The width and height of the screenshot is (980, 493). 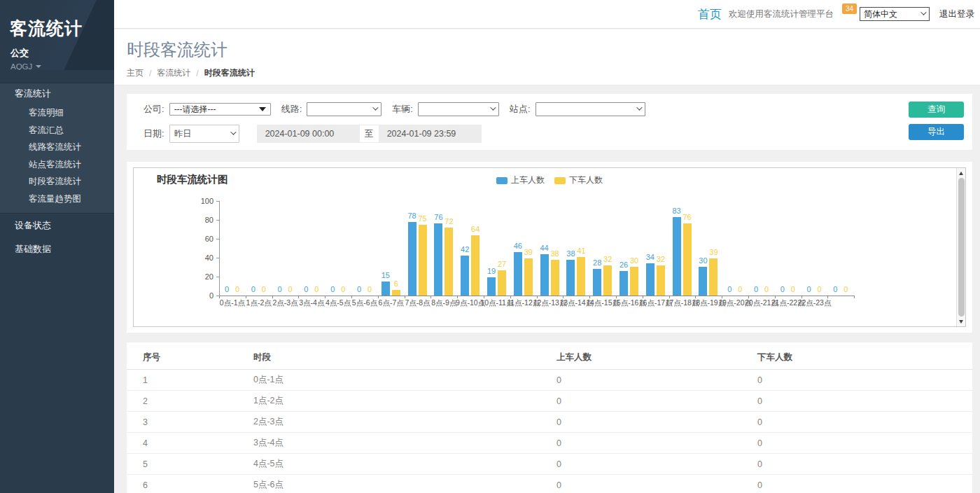 What do you see at coordinates (220, 109) in the screenshot?
I see `company-select: ---请选择---` at bounding box center [220, 109].